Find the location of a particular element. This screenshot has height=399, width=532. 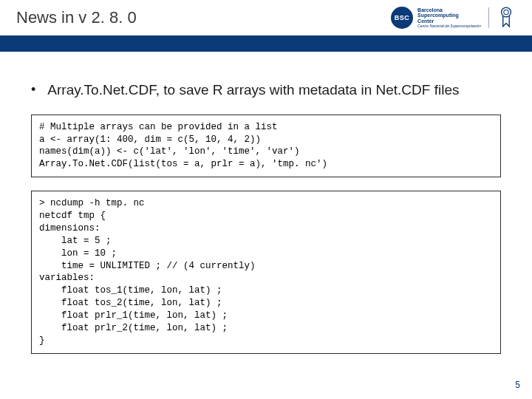

page-number: 5 is located at coordinates (517, 385).